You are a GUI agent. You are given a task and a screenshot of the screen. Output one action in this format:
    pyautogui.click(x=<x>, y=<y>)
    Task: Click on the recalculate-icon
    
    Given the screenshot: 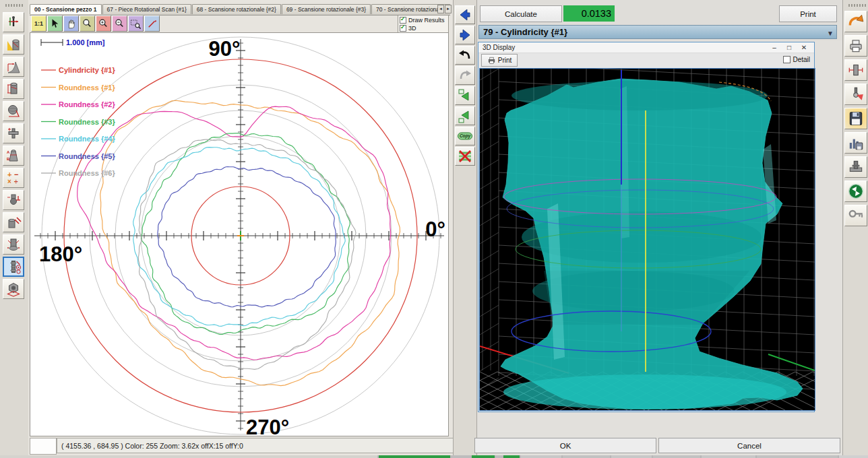 What is the action you would take?
    pyautogui.click(x=856, y=191)
    